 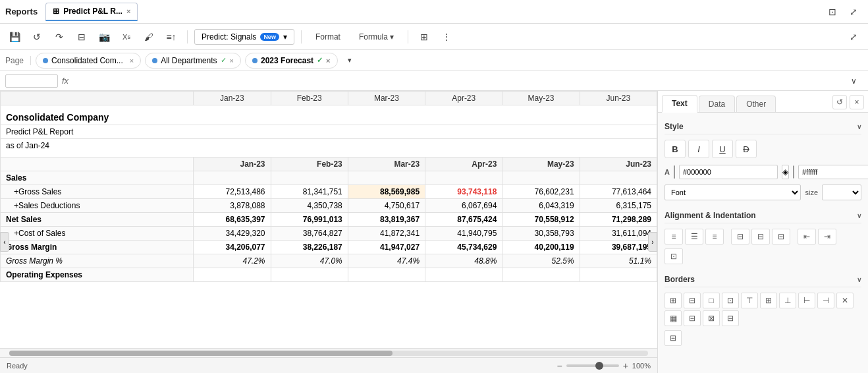 I want to click on data-cell: 3,878,088, so click(x=232, y=206).